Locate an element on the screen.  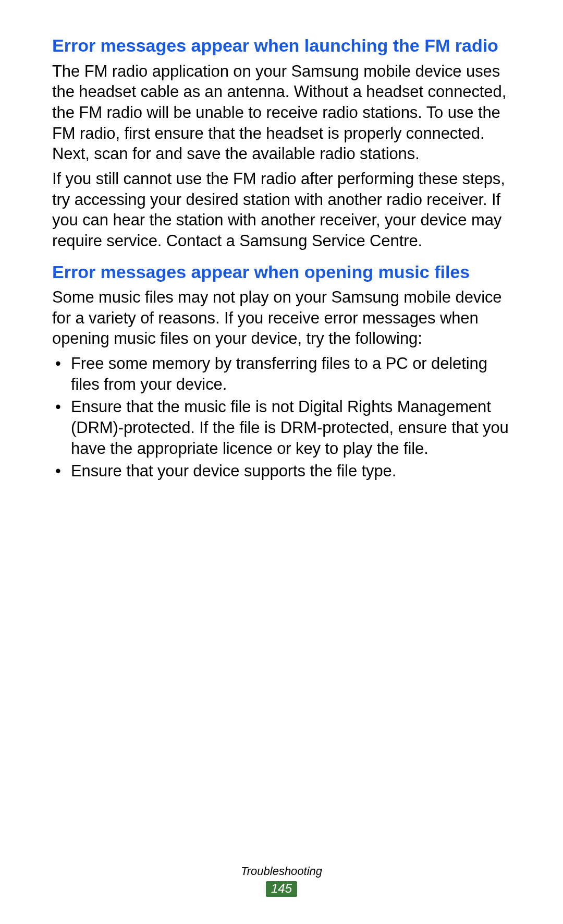
body-paragraph: The FM radio application on your Samsung… is located at coordinates (282, 113).